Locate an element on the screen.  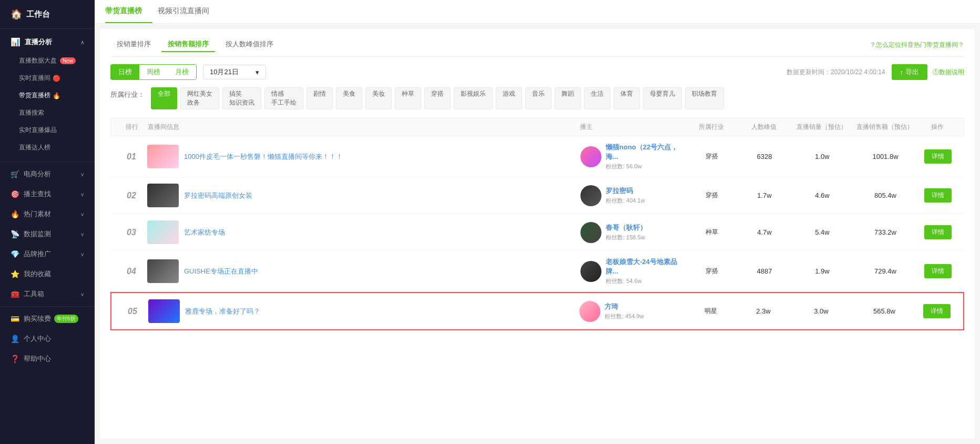
industry-tag-gaoxiao: 搞笑知识资讯 is located at coordinates (242, 98).